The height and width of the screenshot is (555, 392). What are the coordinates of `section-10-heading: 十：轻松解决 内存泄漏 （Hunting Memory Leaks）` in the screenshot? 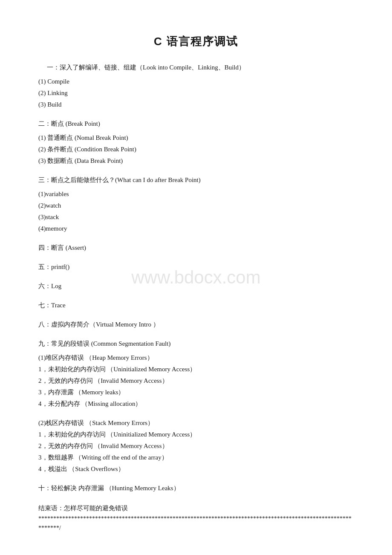 It's located at (196, 489).